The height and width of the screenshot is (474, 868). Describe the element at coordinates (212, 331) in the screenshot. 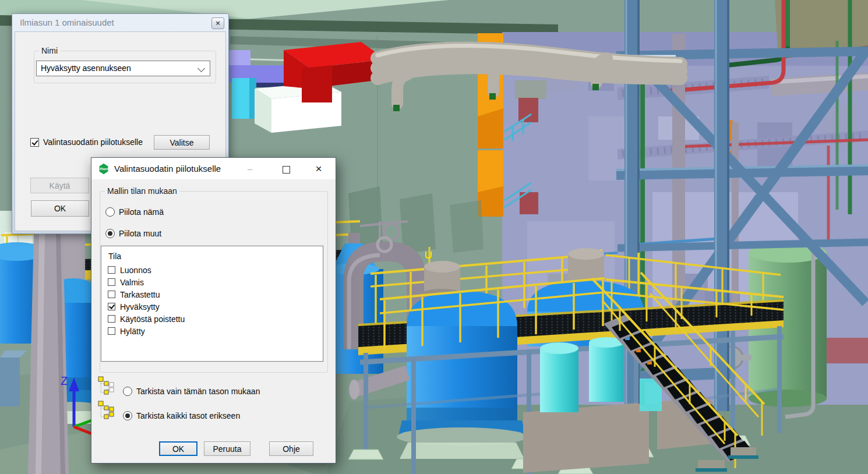

I see `list-item: Hylätty` at that location.